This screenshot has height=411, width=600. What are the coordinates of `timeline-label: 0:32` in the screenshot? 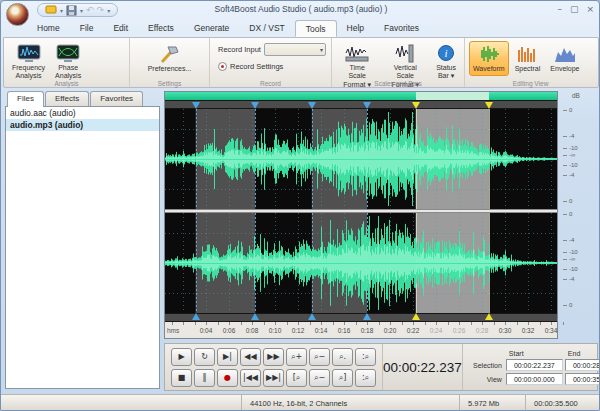 It's located at (528, 330).